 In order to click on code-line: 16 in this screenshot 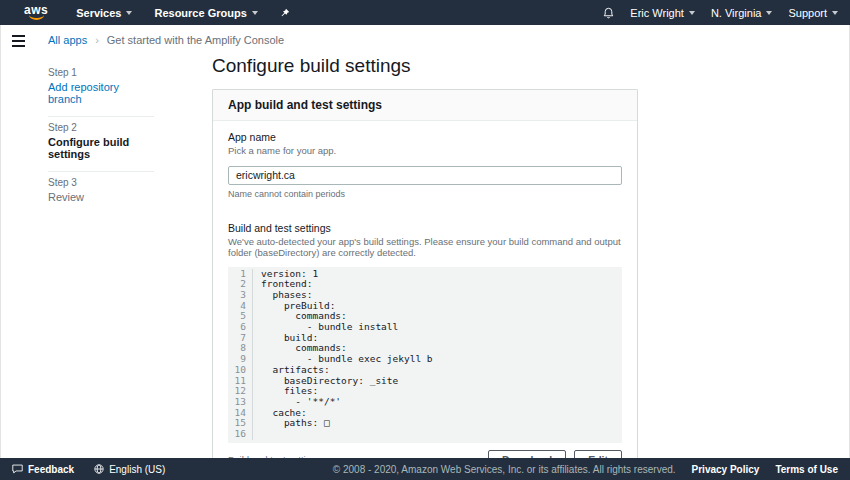, I will do `click(425, 434)`.